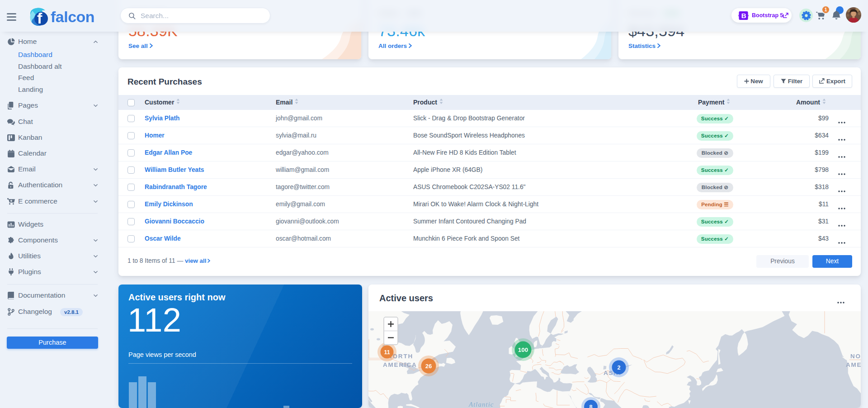 This screenshot has width=868, height=408. What do you see at coordinates (429, 366) in the screenshot?
I see `svg-text: 26` at bounding box center [429, 366].